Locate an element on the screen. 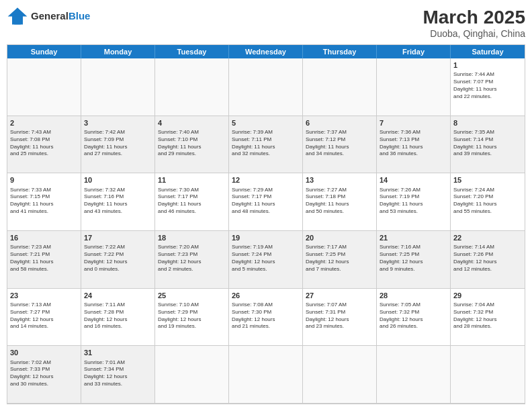 Image resolution: width=532 pixels, height=411 pixels. cell-info: Sunrise: 7:33 AM Sunset: 7:15 PM Dayligh… is located at coordinates (44, 201).